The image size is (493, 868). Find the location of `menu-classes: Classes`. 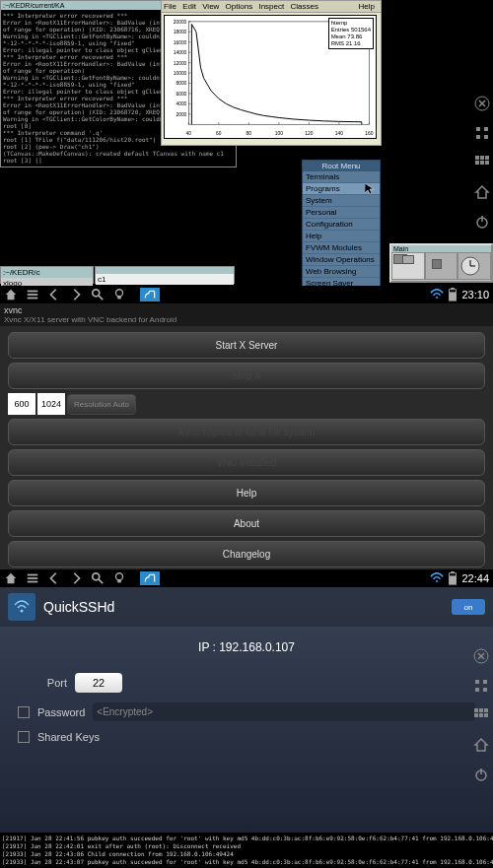

menu-classes: Classes is located at coordinates (304, 6).